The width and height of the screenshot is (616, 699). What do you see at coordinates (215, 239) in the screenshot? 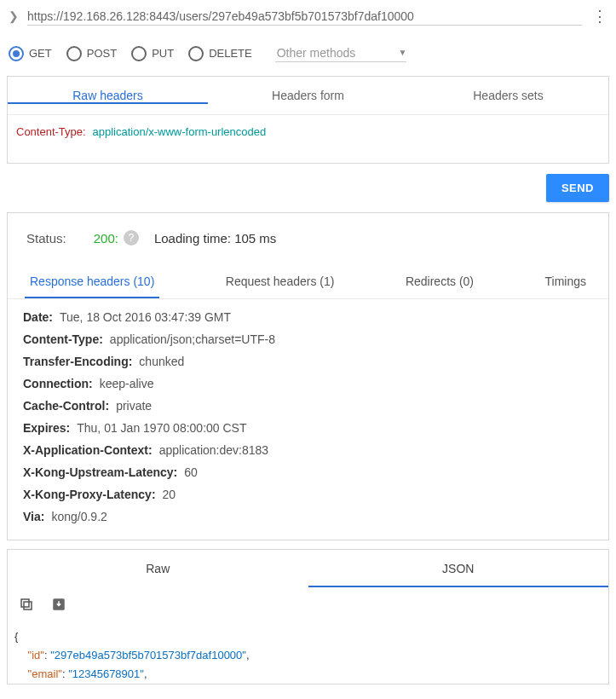
I see `loading-time: Loading time: 105 ms` at bounding box center [215, 239].